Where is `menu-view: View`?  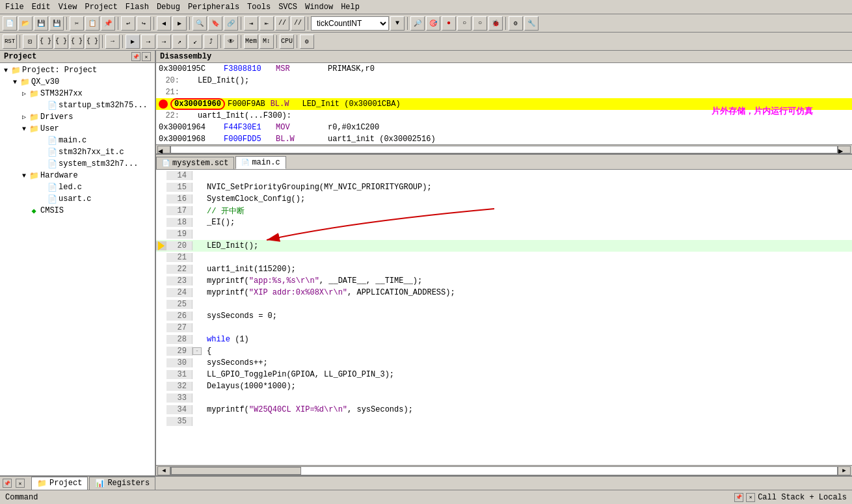
menu-view: View is located at coordinates (68, 7).